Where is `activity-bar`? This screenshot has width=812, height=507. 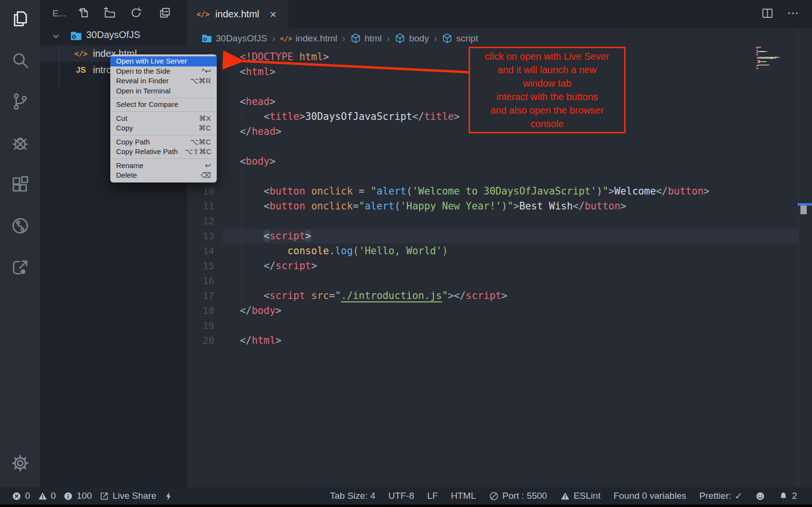
activity-bar is located at coordinates (20, 244).